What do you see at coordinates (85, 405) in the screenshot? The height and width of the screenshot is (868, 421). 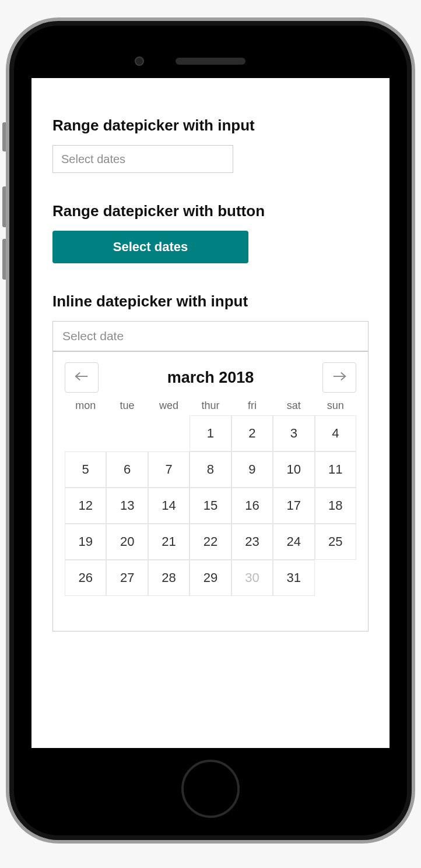 I see `weekday-label: mon` at bounding box center [85, 405].